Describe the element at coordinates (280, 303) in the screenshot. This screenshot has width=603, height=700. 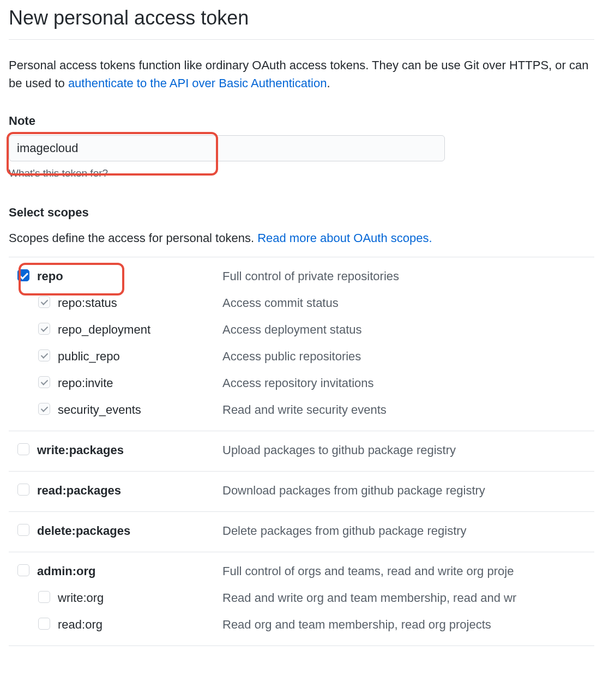
I see `scope-description: Access commit status` at that location.